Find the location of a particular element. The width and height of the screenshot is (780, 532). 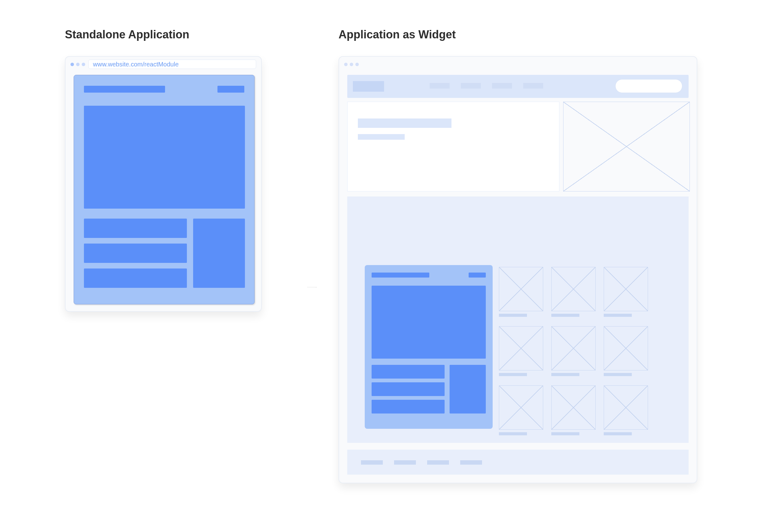

host-hero-image-placeholder is located at coordinates (626, 147).